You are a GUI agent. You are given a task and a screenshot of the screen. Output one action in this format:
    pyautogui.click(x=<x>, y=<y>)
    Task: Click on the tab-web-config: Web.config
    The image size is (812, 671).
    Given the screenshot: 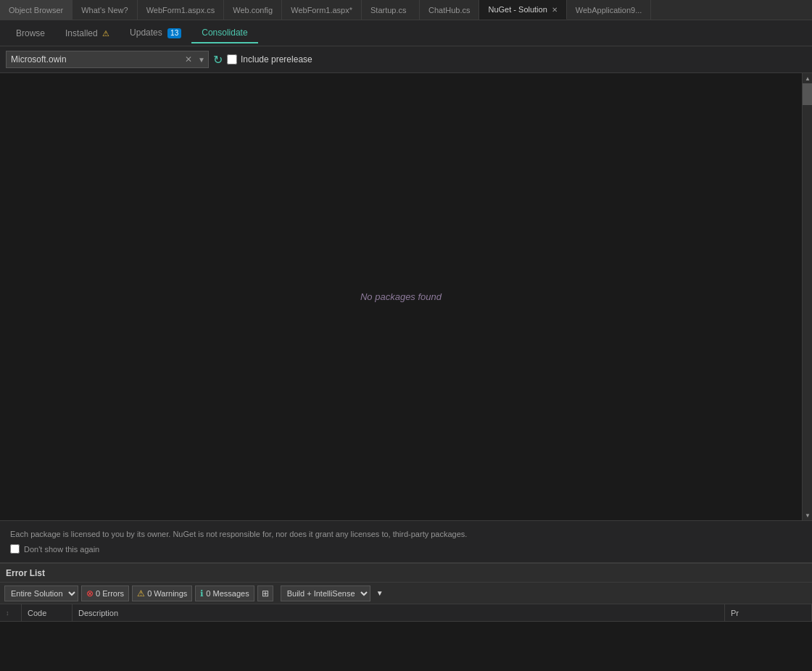 What is the action you would take?
    pyautogui.click(x=253, y=10)
    